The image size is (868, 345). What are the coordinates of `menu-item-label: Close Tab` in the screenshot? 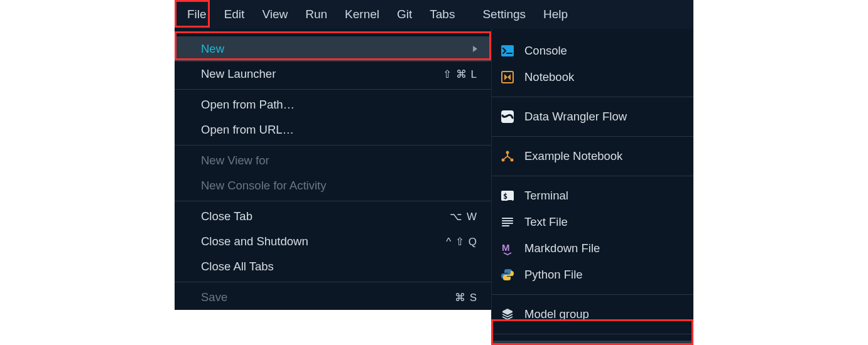 It's located at (227, 216).